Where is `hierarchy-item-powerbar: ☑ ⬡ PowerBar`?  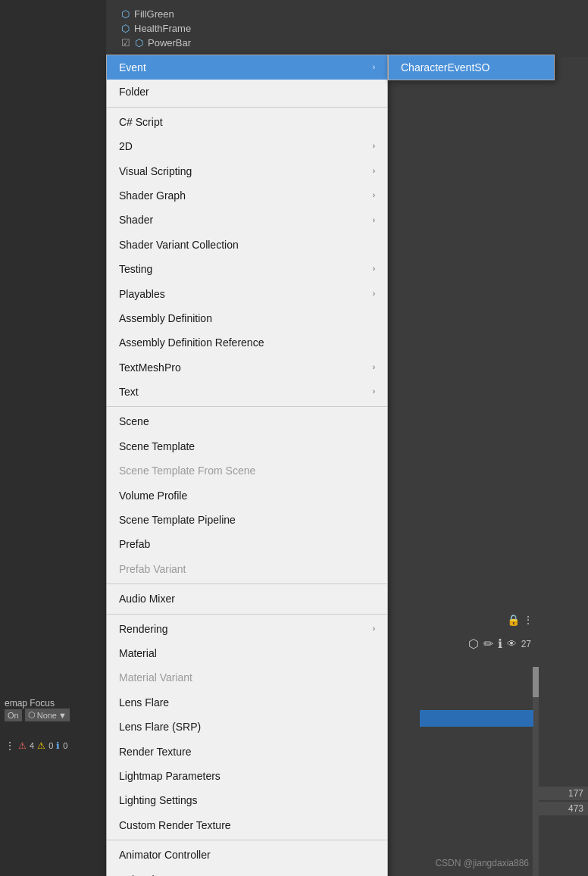
hierarchy-item-powerbar: ☑ ⬡ PowerBar is located at coordinates (355, 42).